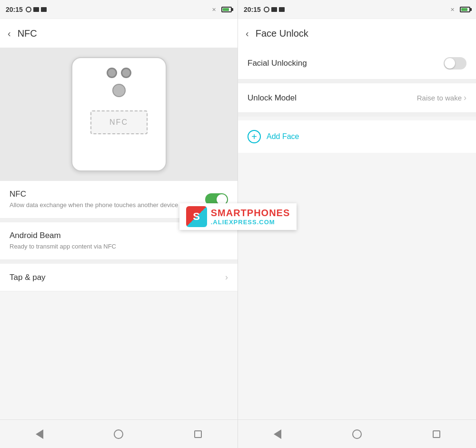 The height and width of the screenshot is (448, 476). Describe the element at coordinates (36, 10) in the screenshot. I see `left-status-icons` at that location.